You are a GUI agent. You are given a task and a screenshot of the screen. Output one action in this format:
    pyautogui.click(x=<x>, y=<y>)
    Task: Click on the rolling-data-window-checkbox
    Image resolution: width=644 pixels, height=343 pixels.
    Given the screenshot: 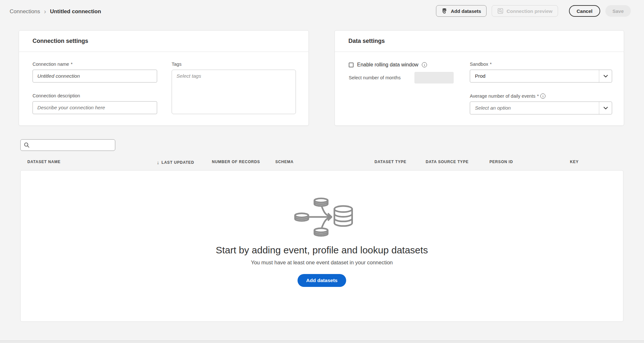 What is the action you would take?
    pyautogui.click(x=351, y=65)
    